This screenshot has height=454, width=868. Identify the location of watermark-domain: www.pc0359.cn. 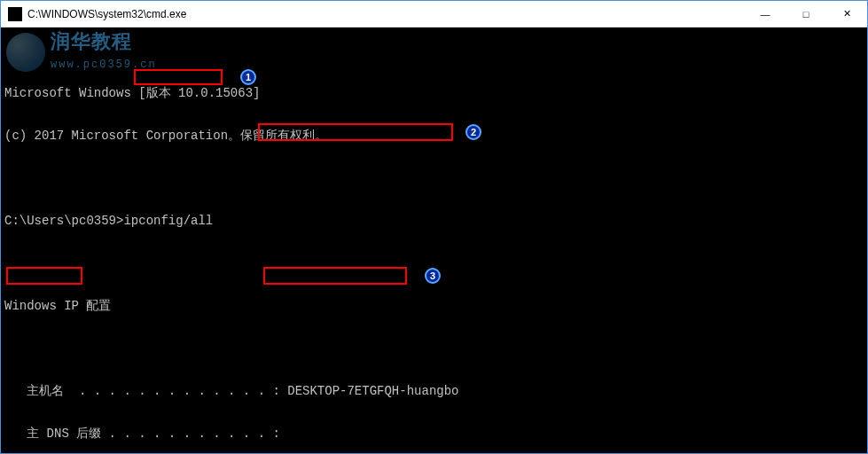
(104, 65).